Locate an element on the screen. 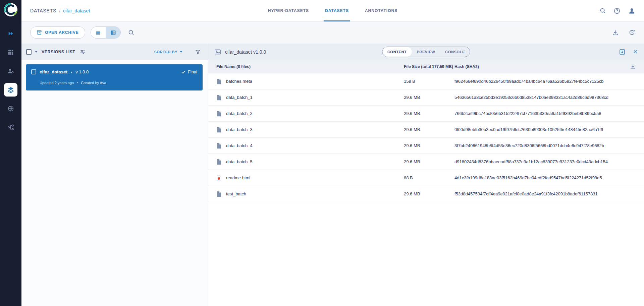 Image resolution: width=644 pixels, height=306 pixels. sidebar-item-reports is located at coordinates (11, 109).